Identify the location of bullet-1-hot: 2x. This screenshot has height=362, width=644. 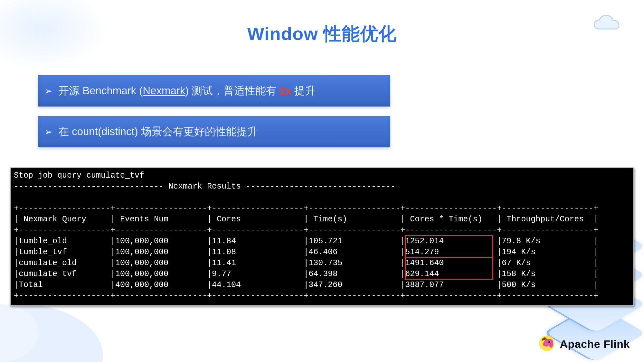
(286, 91).